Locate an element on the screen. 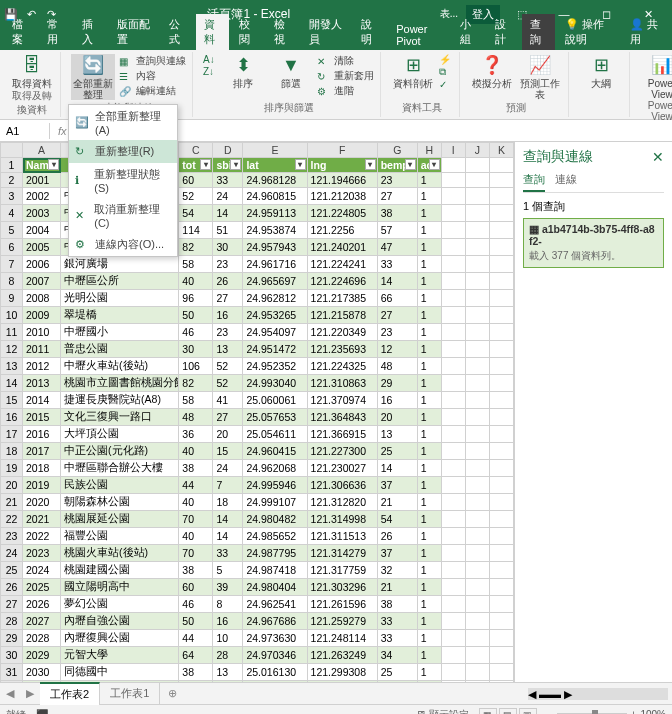 Image resolution: width=672 pixels, height=714 pixels. col-header: K is located at coordinates (501, 150).